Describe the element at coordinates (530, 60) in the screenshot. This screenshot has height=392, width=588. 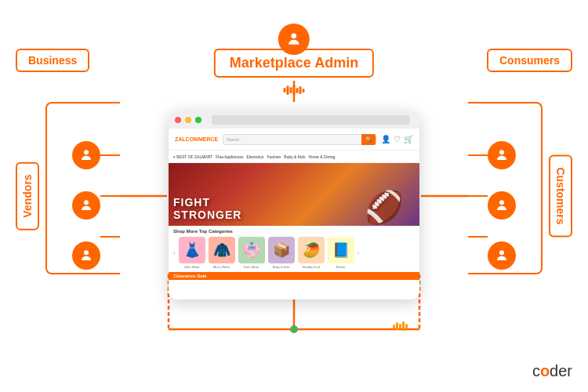
I see `consumers-label: Consumers` at that location.